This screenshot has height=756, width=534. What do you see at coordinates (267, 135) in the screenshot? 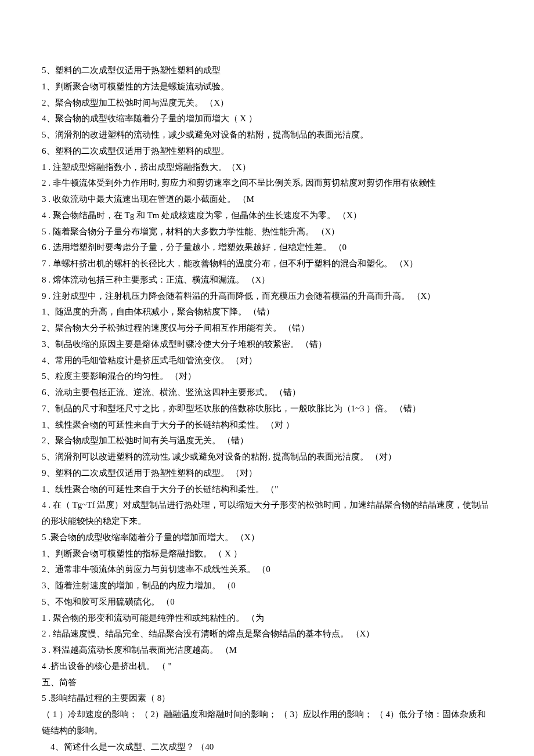
I see `text-line: 5、润滑剂的改进塑料的流动性，减少或避免对设备的粘附，提高制品的表面光洁度。` at bounding box center [267, 135].